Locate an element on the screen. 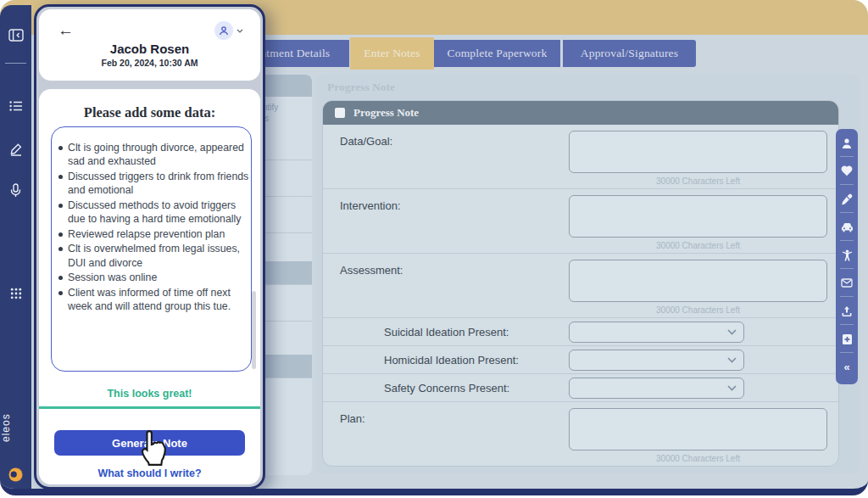  note-item: Clt is overwhelmed from legal issues, DU… is located at coordinates (153, 256).